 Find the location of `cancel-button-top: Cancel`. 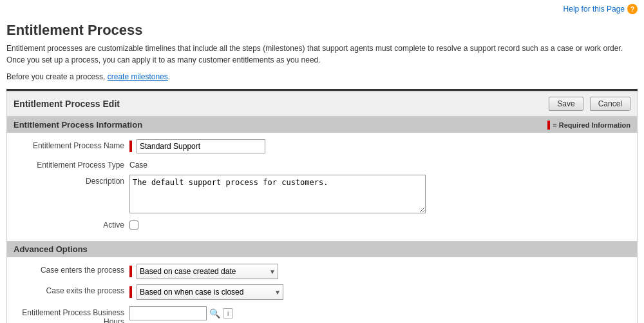

cancel-button-top: Cancel is located at coordinates (611, 104).